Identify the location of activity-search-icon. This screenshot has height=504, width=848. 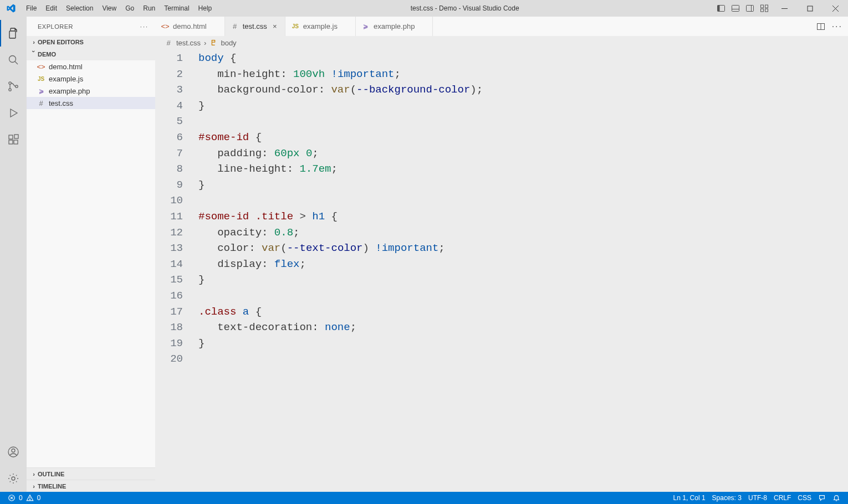
(13, 60).